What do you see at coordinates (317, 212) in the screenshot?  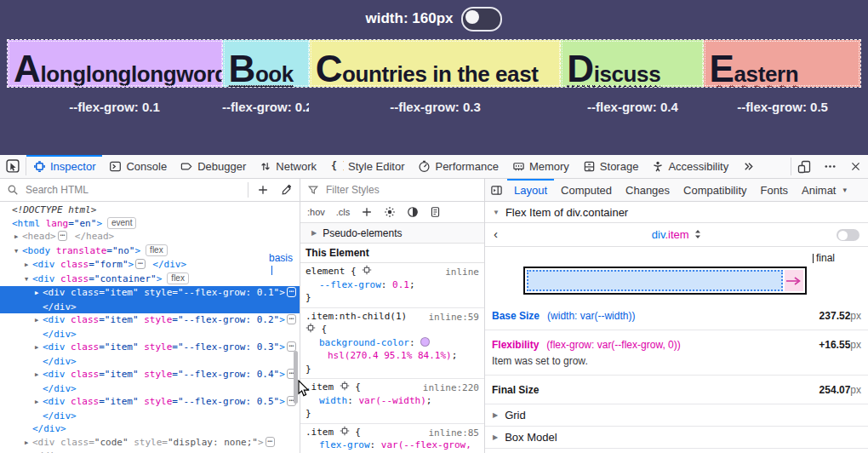 I see `hov-button: :hov` at bounding box center [317, 212].